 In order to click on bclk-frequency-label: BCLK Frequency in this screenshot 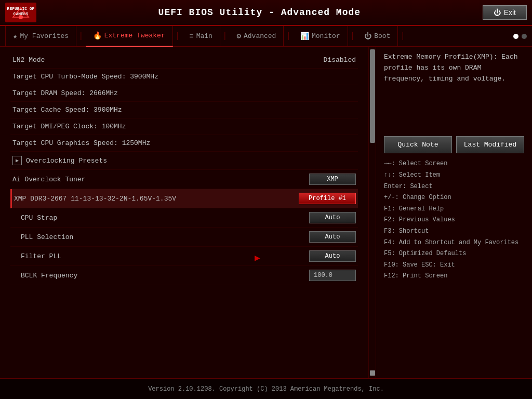, I will do `click(49, 275)`.